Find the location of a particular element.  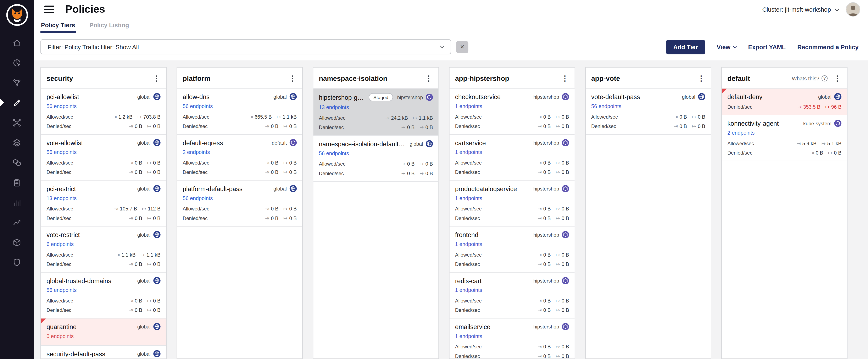

menu-icon is located at coordinates (49, 9).